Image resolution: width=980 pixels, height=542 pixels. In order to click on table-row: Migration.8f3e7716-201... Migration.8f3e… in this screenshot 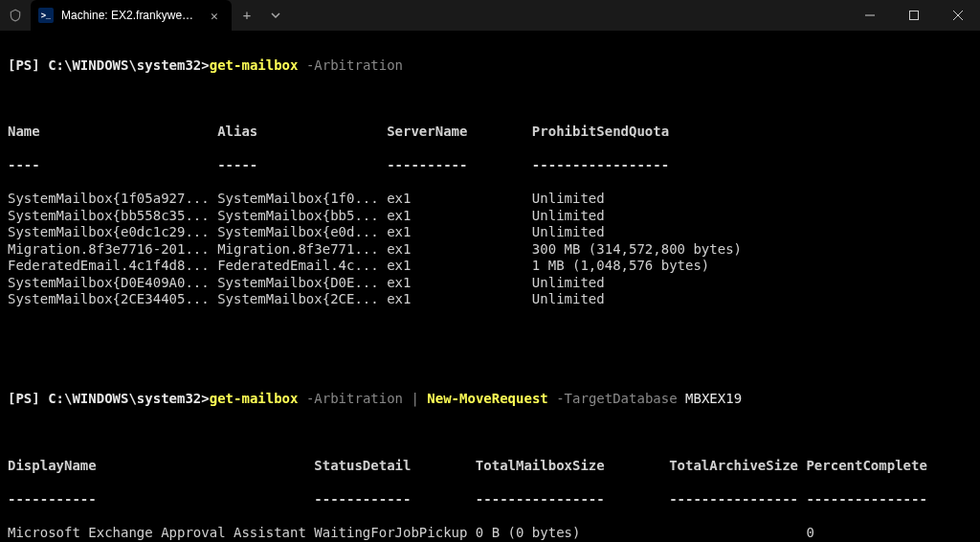, I will do `click(490, 250)`.